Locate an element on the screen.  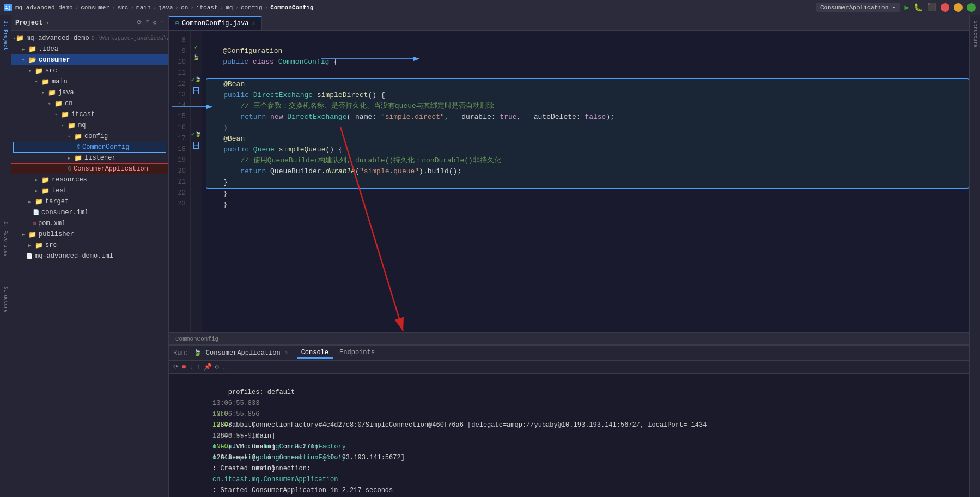
gutter-9: ✔ is located at coordinates (196, 47).